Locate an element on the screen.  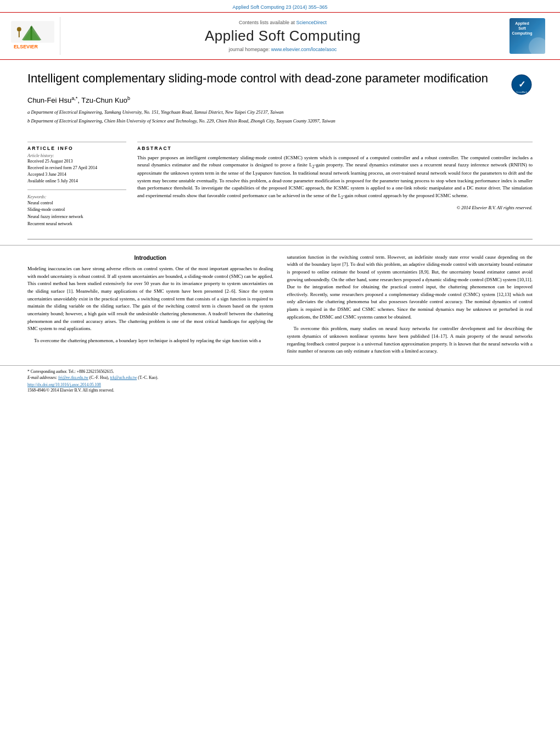
journal-badge-container: AppliedSoftComputing is located at coordinates (527, 36).